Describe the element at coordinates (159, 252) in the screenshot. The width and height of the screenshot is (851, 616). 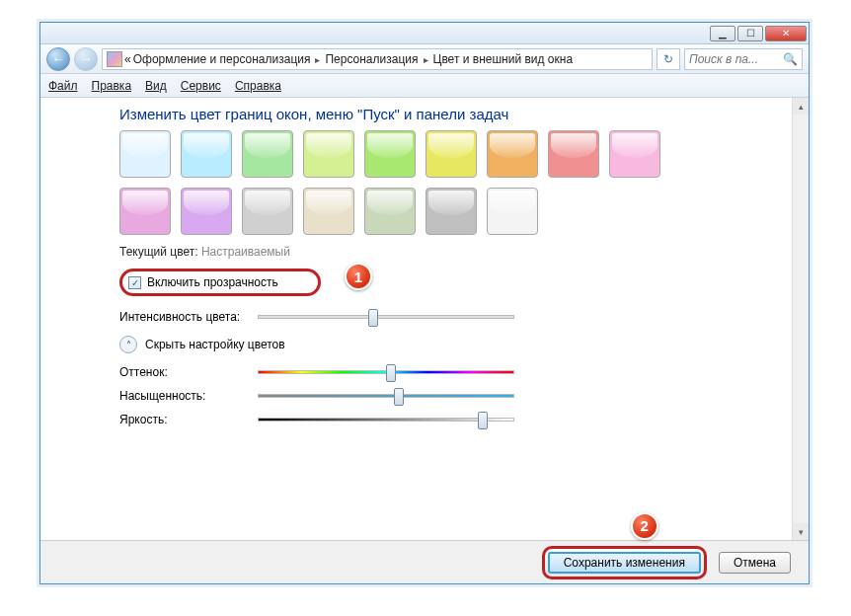
I see `current-color-label: Текущий цвет:` at that location.